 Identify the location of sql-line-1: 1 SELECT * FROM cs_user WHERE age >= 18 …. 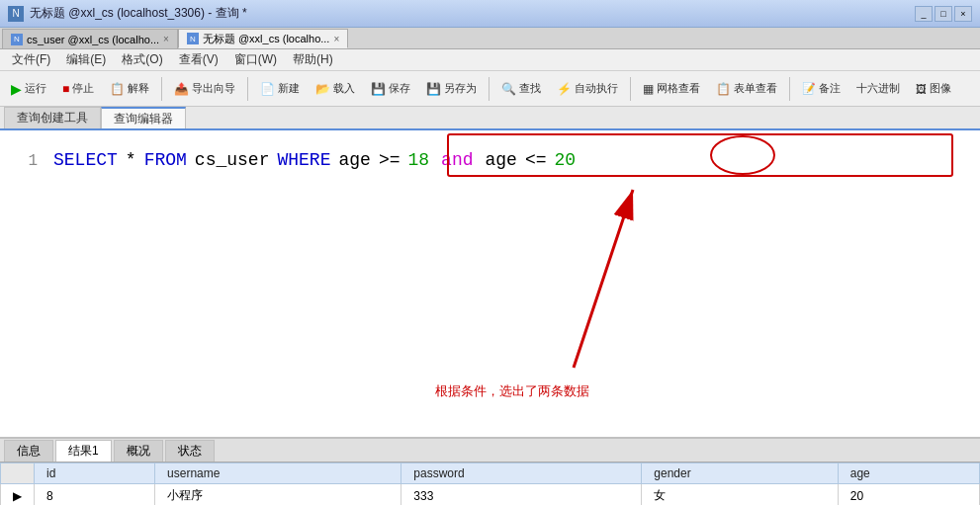
(490, 160).